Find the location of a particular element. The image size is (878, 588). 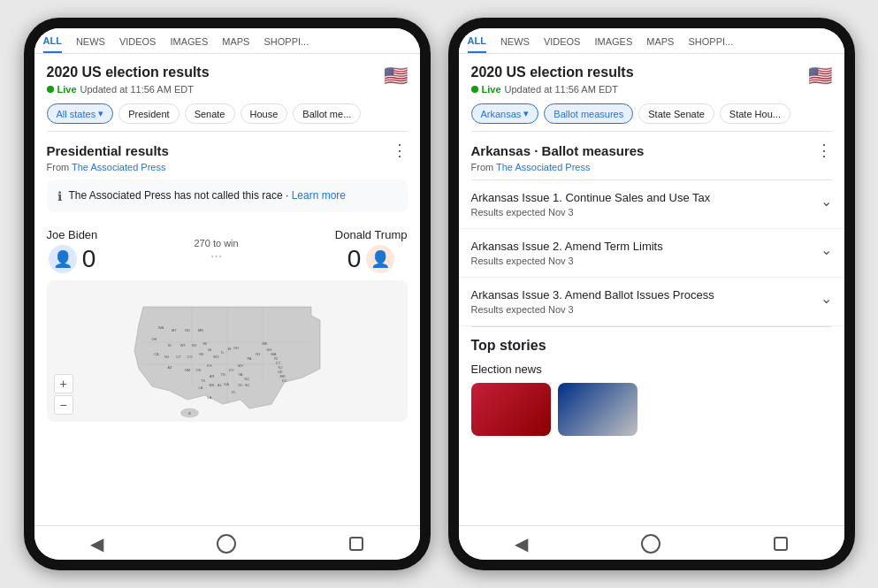

back-button-left: ◀ is located at coordinates (97, 544).